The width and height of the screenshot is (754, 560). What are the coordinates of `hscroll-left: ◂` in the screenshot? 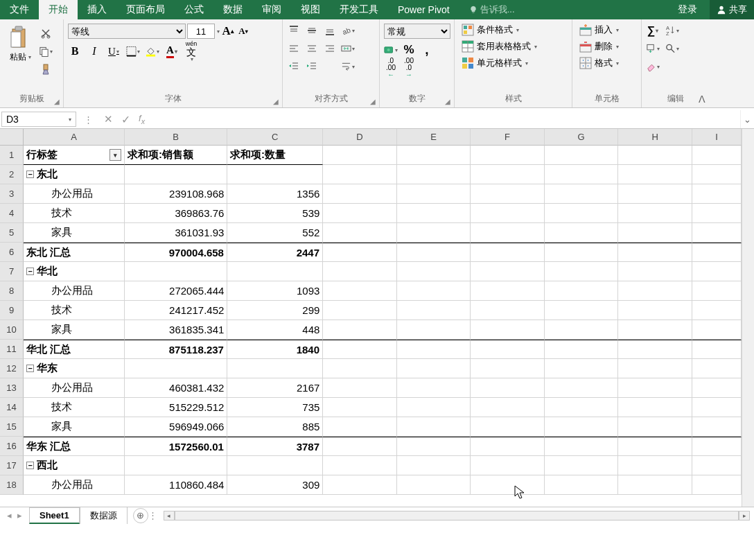 It's located at (169, 516).